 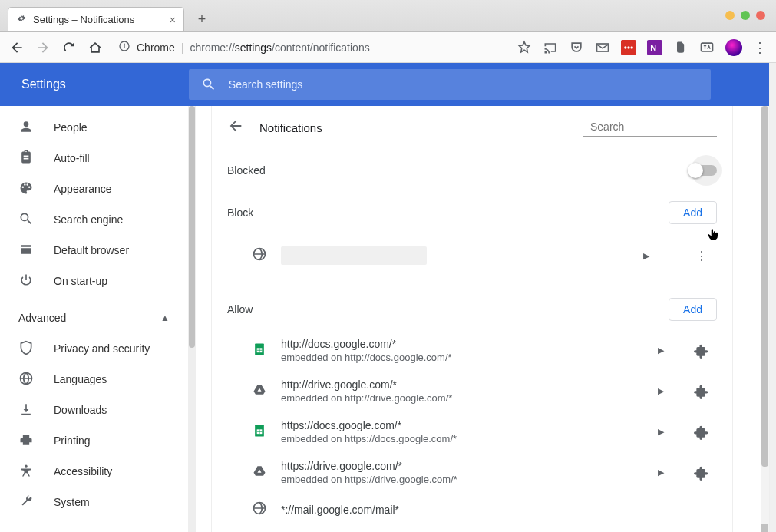 I want to click on settings-header: Settings, so click(x=385, y=84).